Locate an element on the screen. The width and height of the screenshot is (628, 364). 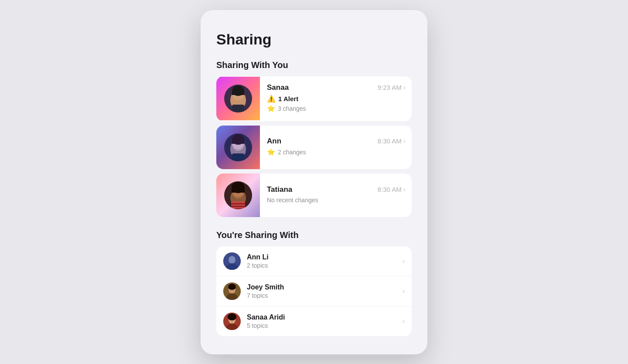
ann-time: 8:30 AM › is located at coordinates (392, 141).